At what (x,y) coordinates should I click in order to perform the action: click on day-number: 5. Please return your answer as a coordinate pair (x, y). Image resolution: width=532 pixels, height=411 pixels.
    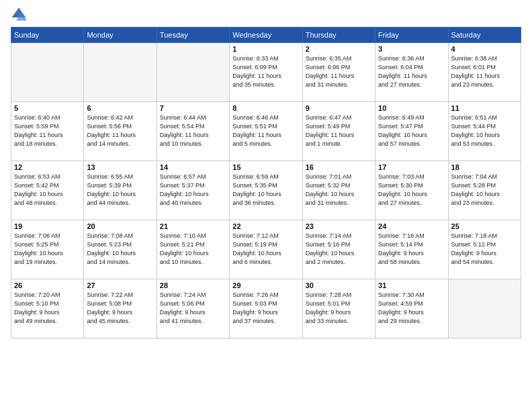
    Looking at the image, I should click on (47, 108).